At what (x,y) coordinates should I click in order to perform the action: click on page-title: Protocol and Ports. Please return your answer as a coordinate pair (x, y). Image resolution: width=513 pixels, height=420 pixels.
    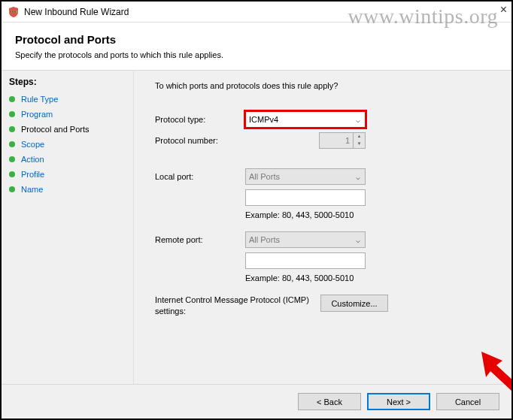
    Looking at the image, I should click on (256, 39).